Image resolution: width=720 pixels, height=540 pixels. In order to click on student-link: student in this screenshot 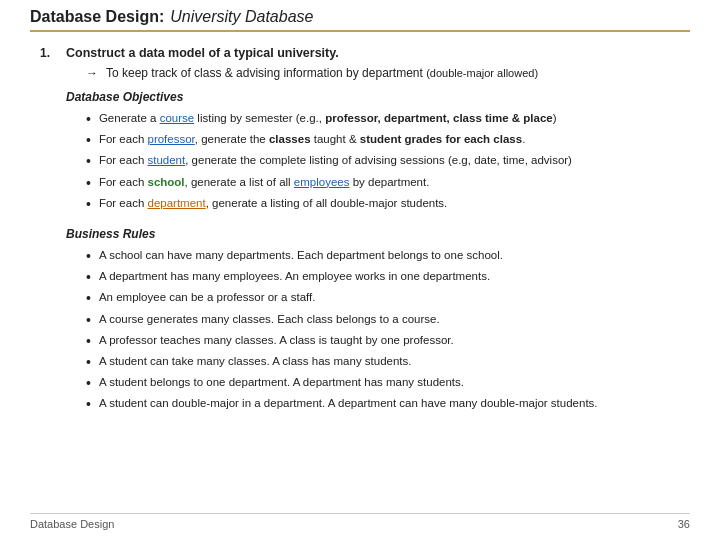, I will do `click(166, 160)`.